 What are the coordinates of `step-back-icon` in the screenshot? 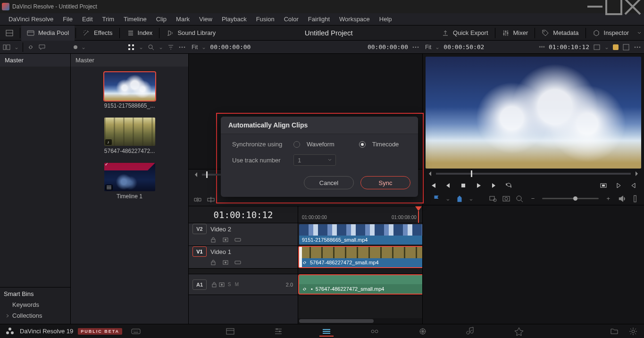 It's located at (448, 186).